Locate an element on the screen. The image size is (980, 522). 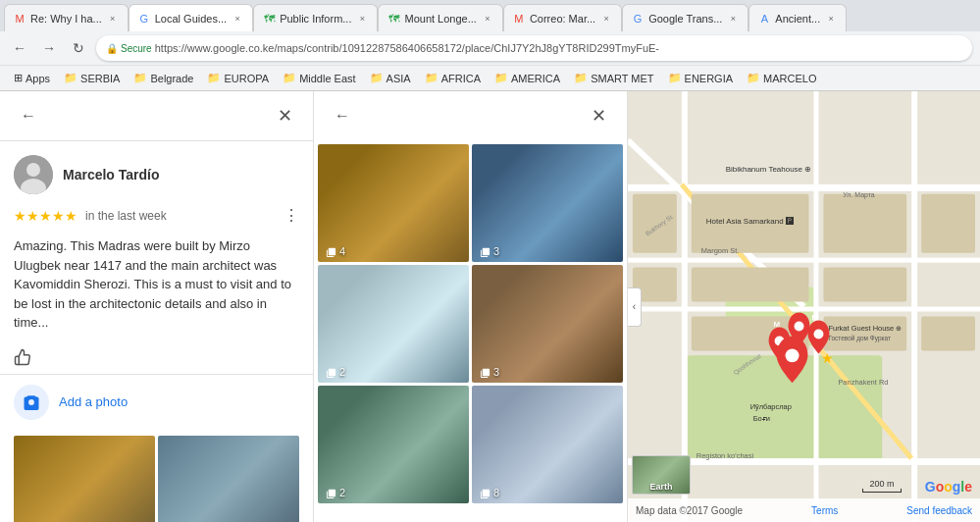
tab-close-mount: × is located at coordinates (488, 19).